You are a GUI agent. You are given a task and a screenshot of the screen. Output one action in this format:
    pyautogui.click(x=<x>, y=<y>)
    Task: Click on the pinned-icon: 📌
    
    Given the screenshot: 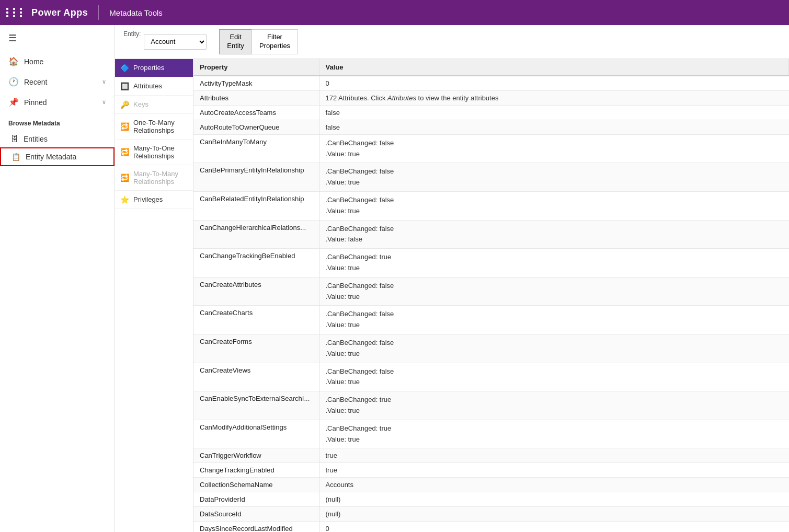 What is the action you would take?
    pyautogui.click(x=14, y=102)
    